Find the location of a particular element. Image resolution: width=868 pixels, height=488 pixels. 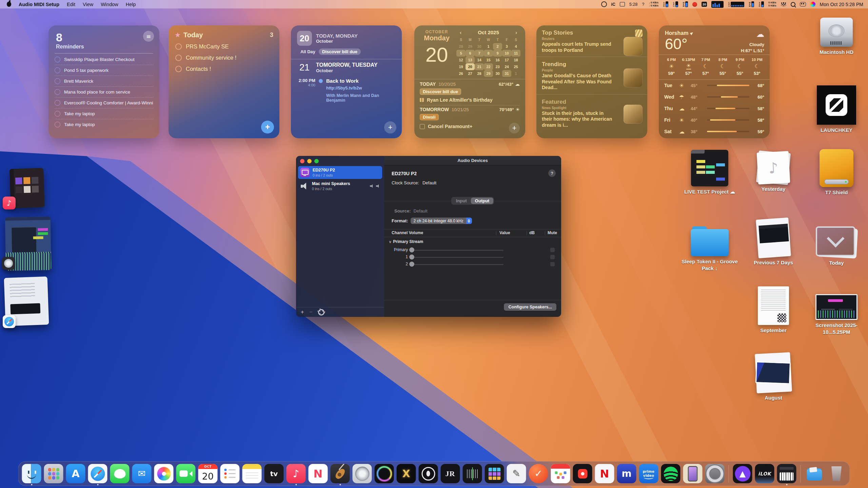

tab-output: Output is located at coordinates (482, 201).